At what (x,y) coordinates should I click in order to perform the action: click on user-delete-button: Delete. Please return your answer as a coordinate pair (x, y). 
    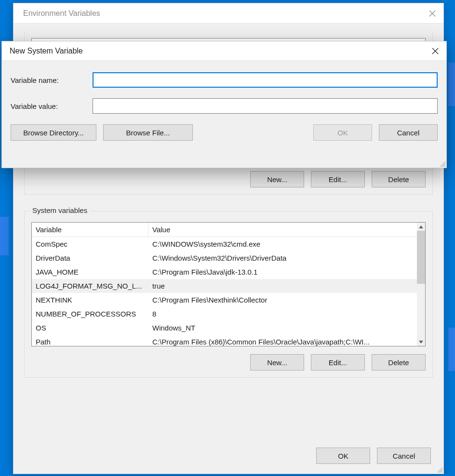
    Looking at the image, I should click on (399, 179).